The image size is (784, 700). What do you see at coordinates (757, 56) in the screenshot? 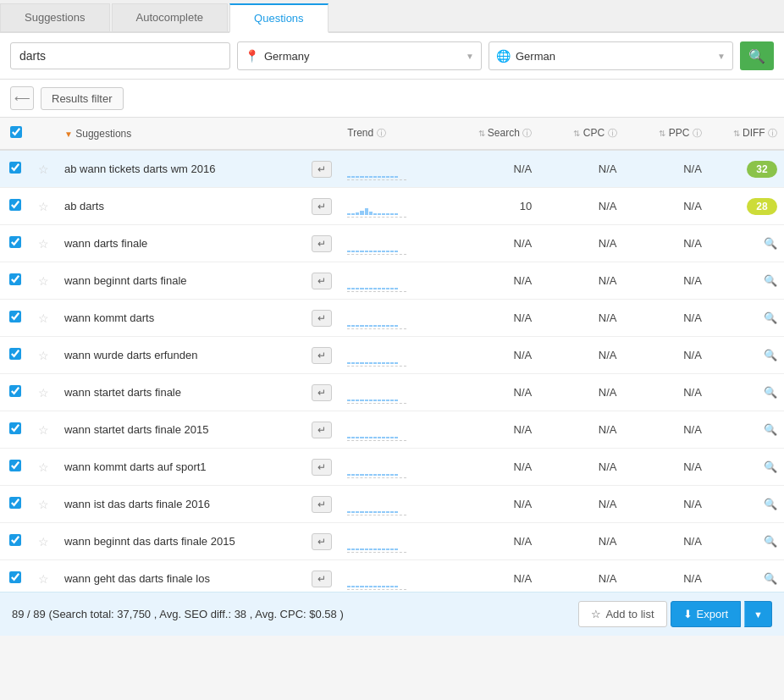
I see `search-icon: 🔍` at bounding box center [757, 56].